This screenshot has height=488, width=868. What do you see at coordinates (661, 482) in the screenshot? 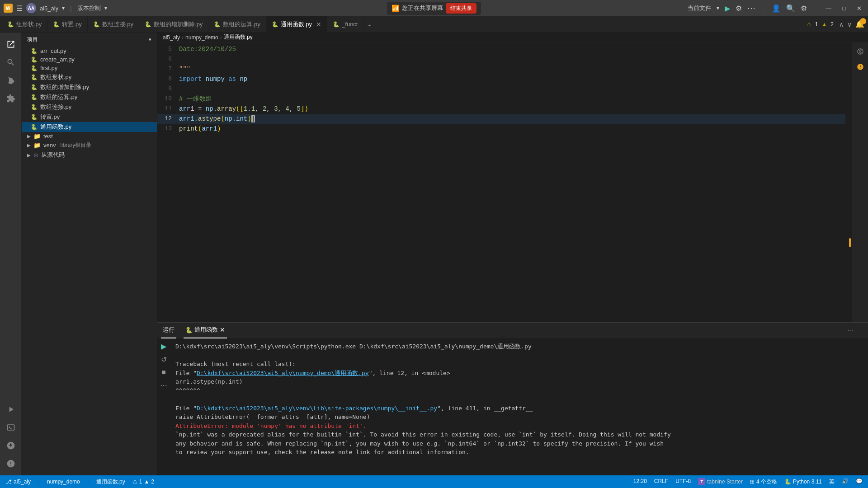
I see `status-crlf: CRLF` at bounding box center [661, 482].